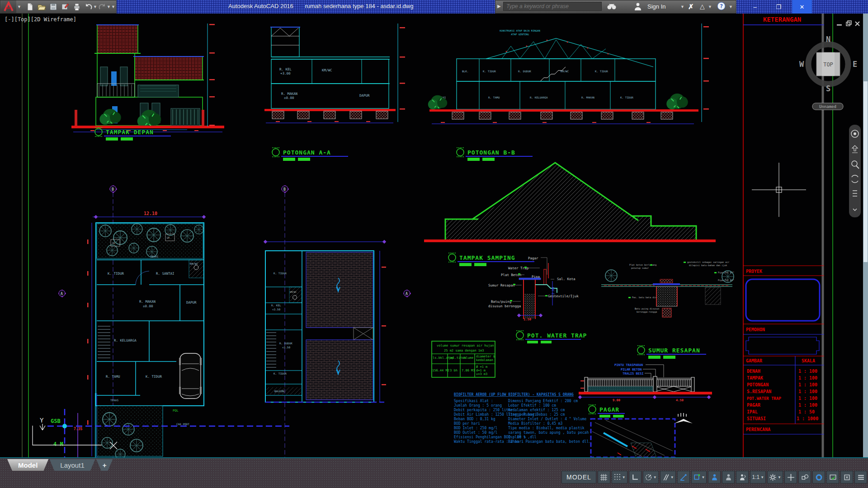 This screenshot has height=488, width=868. I want to click on user-icon, so click(638, 8).